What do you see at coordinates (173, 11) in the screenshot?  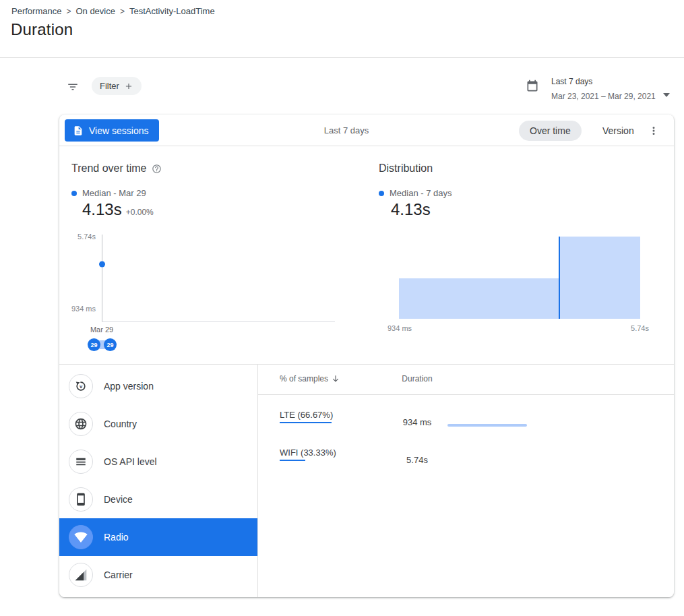 I see `breadcrumb-trace-name: TestActivity-LoadTime` at bounding box center [173, 11].